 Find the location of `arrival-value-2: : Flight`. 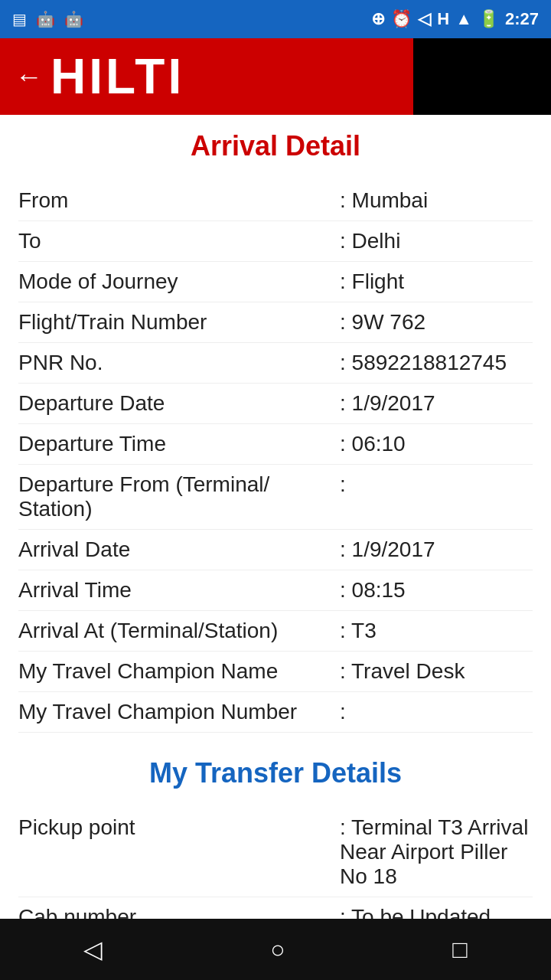

arrival-value-2: : Flight is located at coordinates (436, 282).